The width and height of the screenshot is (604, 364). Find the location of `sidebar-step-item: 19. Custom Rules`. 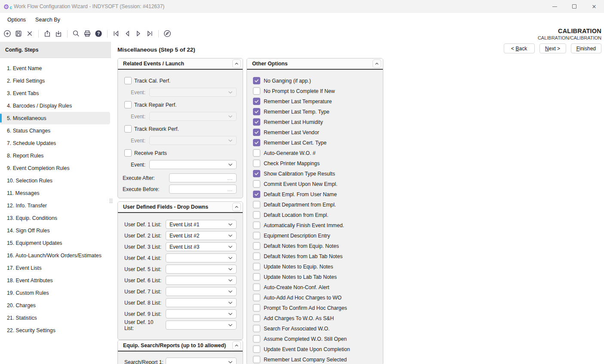

sidebar-step-item: 19. Custom Rules is located at coordinates (55, 293).